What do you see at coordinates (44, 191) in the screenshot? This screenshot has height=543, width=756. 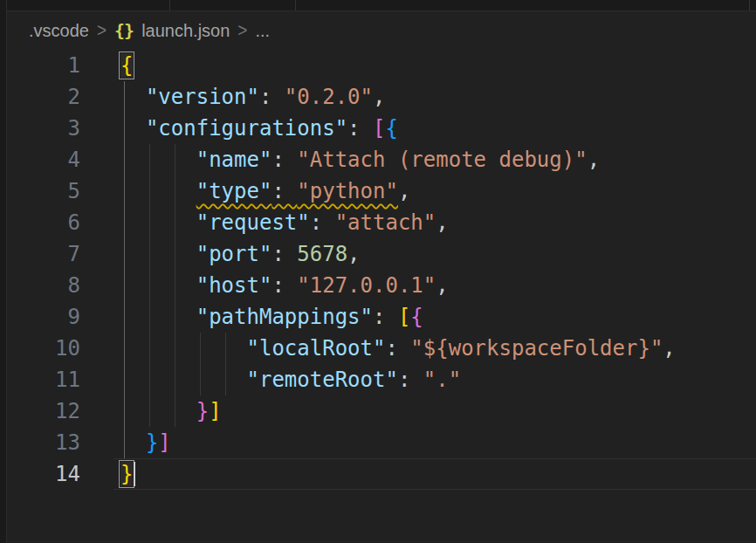 I see `line-number: 5` at bounding box center [44, 191].